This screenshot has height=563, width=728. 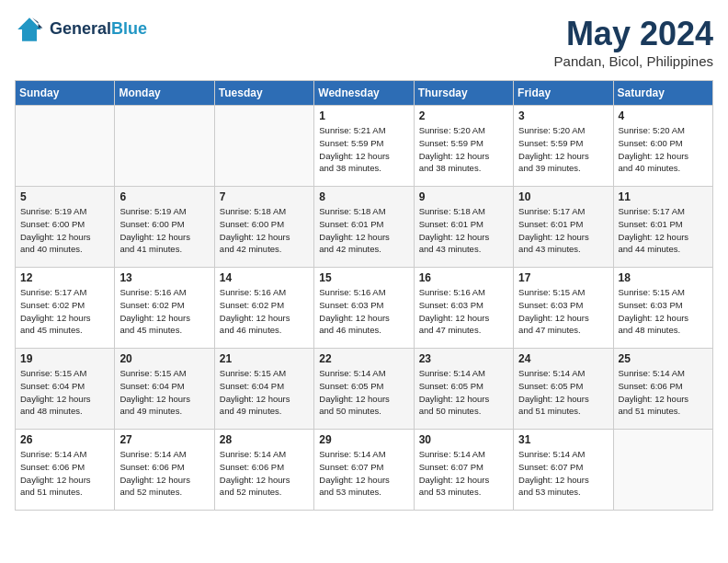 What do you see at coordinates (663, 227) in the screenshot?
I see `calendar-cell: 11Sunrise: 5:17 AM Sunset: 6:01 PM Dayli…` at bounding box center [663, 227].